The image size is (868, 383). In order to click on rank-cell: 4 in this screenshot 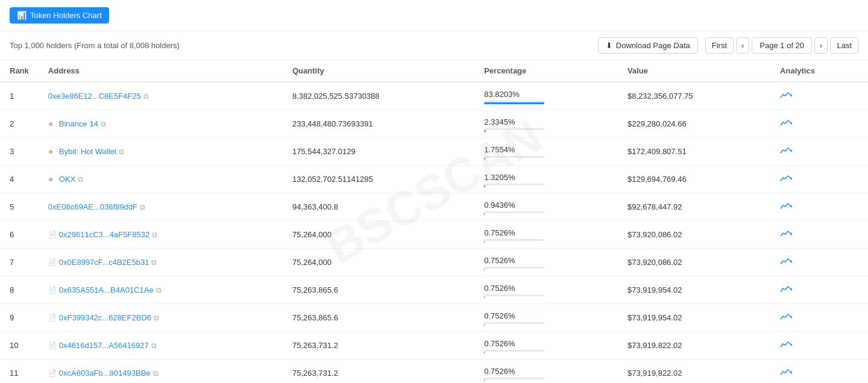, I will do `click(19, 179)`.